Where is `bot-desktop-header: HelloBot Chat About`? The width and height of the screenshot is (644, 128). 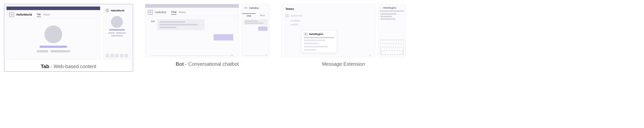
bot-desktop-header: HelloBot Chat About is located at coordinates (192, 12).